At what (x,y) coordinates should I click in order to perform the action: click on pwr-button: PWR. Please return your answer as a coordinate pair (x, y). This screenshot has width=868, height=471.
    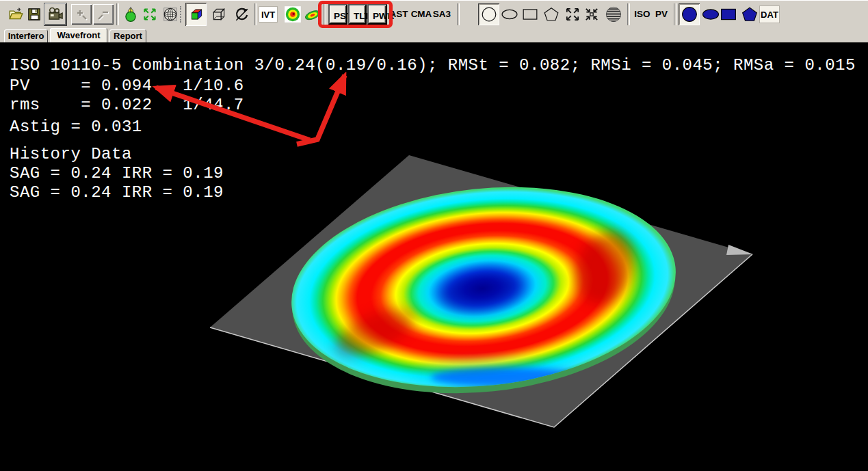
    Looking at the image, I should click on (378, 14).